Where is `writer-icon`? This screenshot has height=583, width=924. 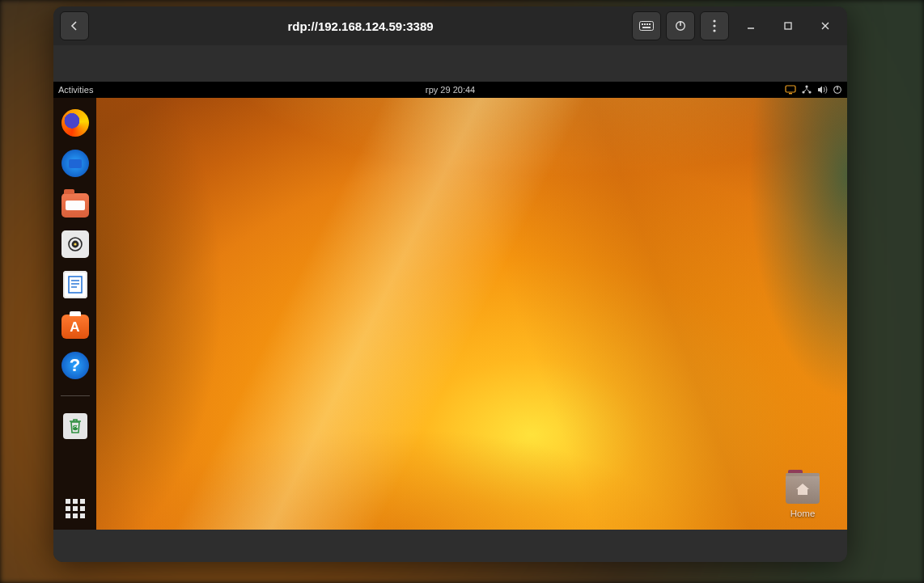
writer-icon is located at coordinates (75, 285).